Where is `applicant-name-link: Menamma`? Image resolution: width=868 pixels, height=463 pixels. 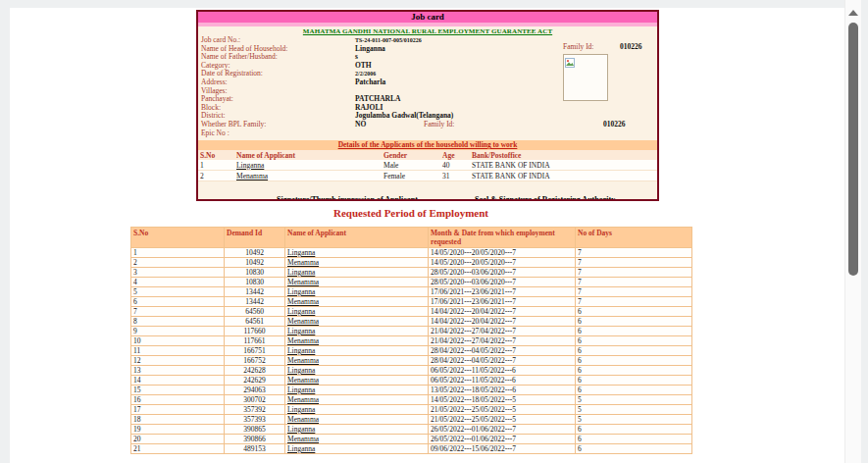 applicant-name-link: Menamma is located at coordinates (252, 177).